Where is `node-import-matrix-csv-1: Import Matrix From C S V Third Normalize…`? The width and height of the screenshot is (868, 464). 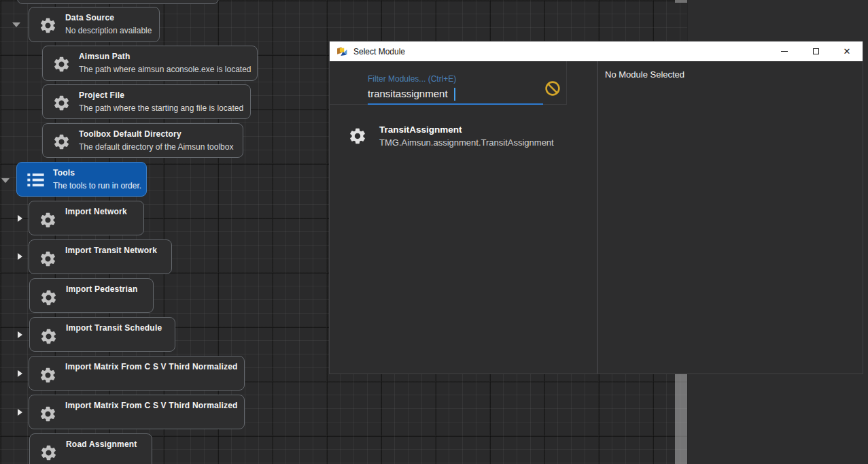 node-import-matrix-csv-1: Import Matrix From C S V Third Normalize… is located at coordinates (137, 373).